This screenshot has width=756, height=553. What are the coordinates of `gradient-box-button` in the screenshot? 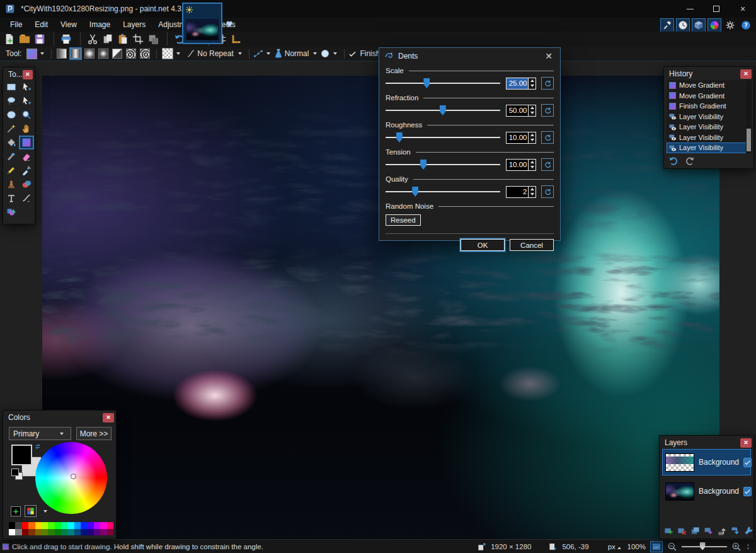 It's located at (103, 54).